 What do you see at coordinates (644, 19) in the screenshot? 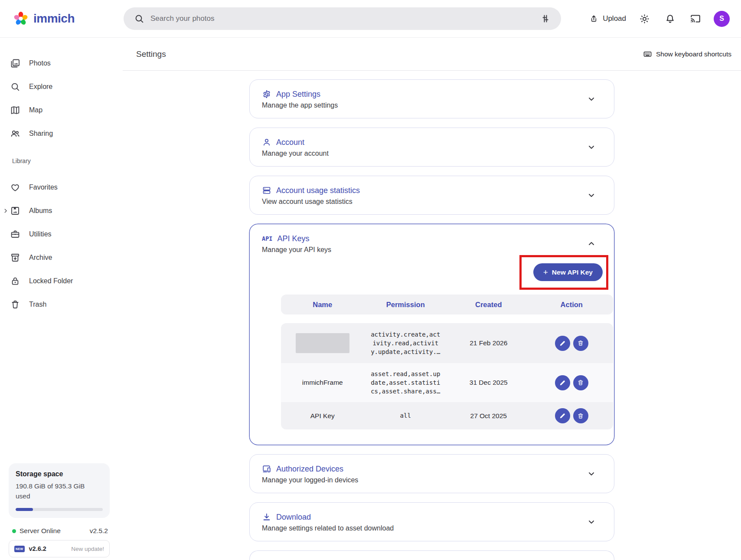
I see `theme-toggle-button` at bounding box center [644, 19].